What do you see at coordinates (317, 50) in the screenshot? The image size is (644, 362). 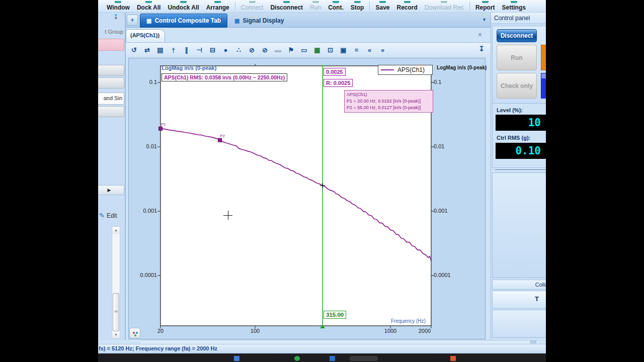 I see `export-excel-icon: ▦` at bounding box center [317, 50].